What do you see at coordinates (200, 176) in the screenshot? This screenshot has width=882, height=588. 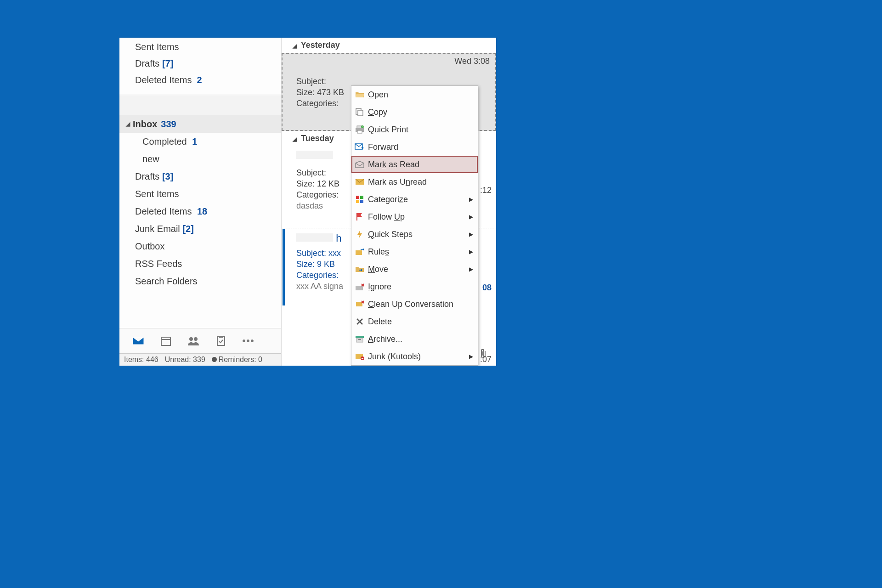 I see `folder-drafts: Drafts [3]` at bounding box center [200, 176].